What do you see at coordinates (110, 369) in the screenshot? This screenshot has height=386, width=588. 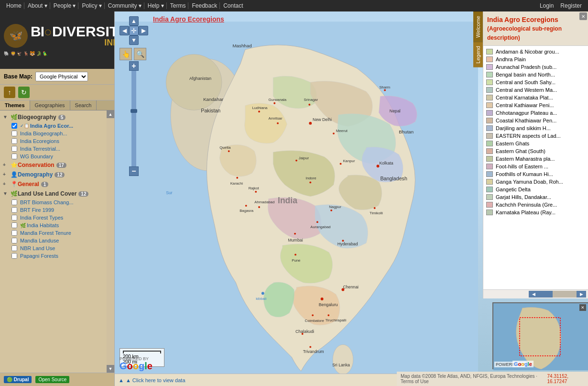 I see `scroll-down-btn: ▼` at bounding box center [110, 369].